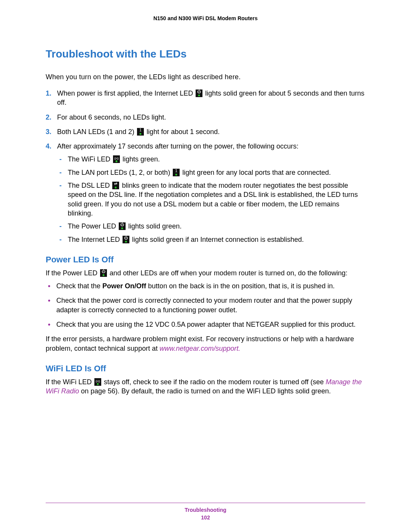  I want to click on list-number: 1., so click(49, 93).